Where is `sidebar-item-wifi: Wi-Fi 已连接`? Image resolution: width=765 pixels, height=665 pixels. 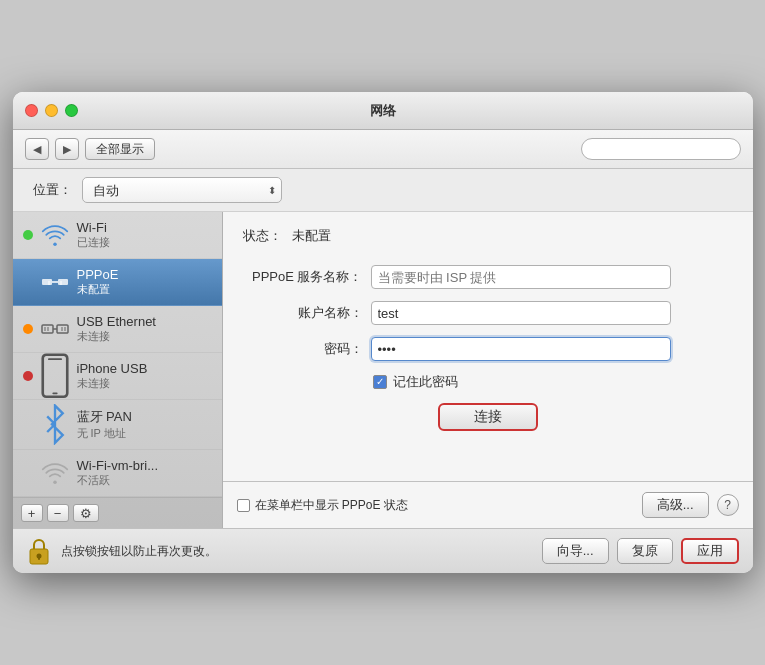 sidebar-item-wifi: Wi-Fi 已连接 is located at coordinates (118, 236).